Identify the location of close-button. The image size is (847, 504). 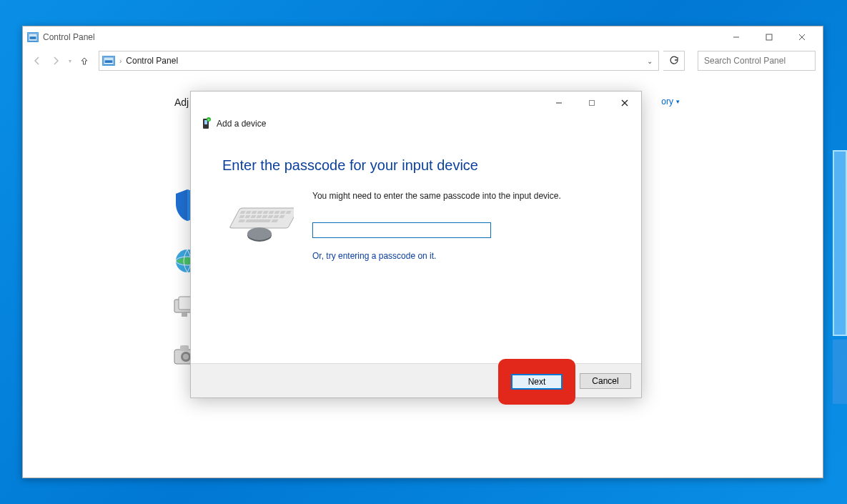
(802, 37).